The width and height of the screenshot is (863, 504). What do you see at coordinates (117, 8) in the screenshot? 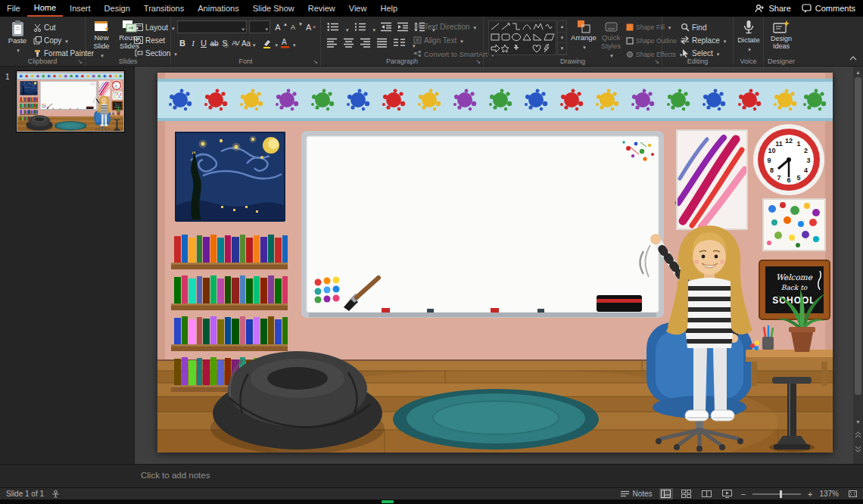
I see `tab-design: Design` at bounding box center [117, 8].